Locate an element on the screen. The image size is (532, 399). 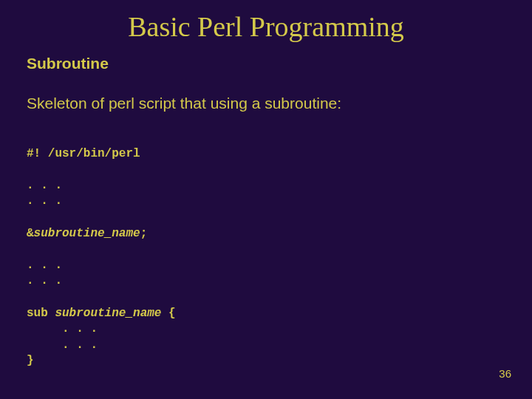
page-number: 36 is located at coordinates (505, 374).